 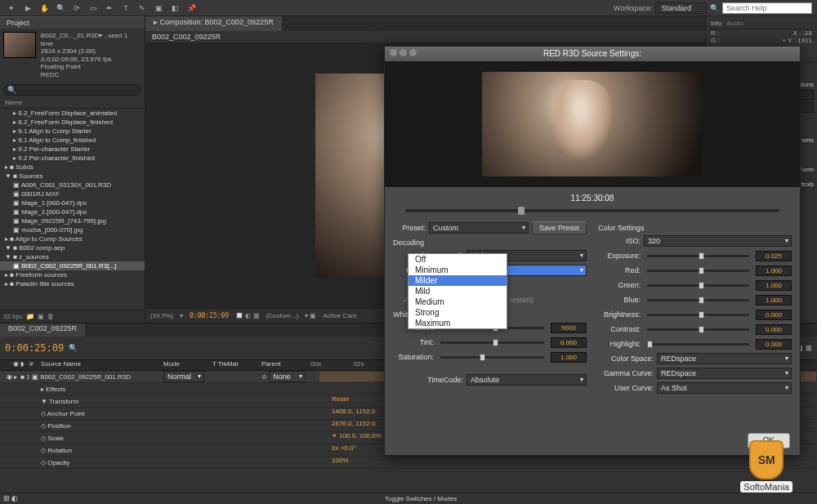 I want to click on comp-breadcrumb: B002_C002_09225R, so click(x=425, y=38).